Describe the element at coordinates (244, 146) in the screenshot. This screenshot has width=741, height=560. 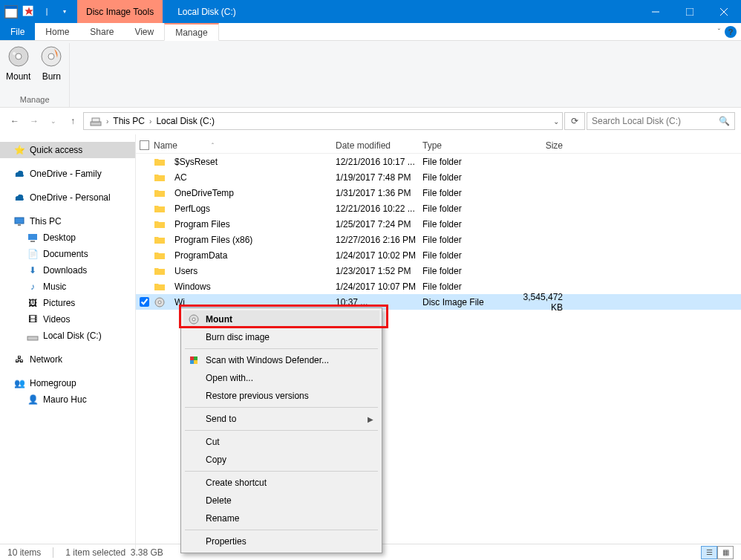
I see `column-name: Nameˆ` at that location.